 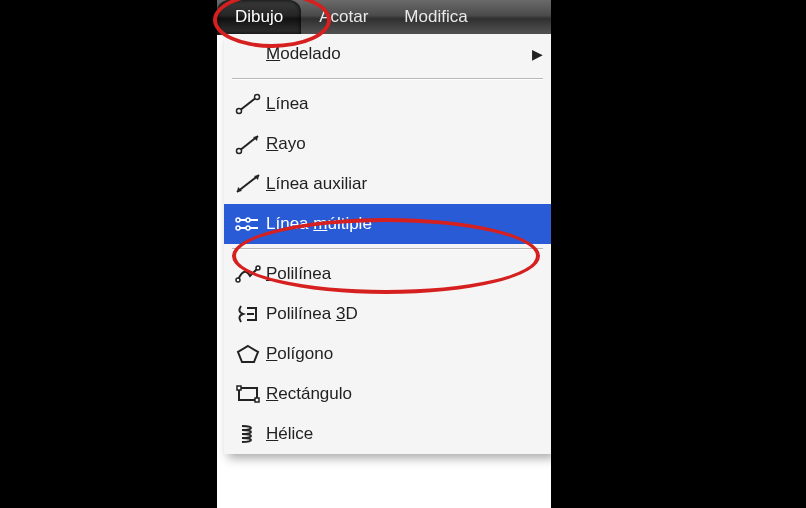 What do you see at coordinates (404, 314) in the screenshot?
I see `item-label: Polilínea 3D` at bounding box center [404, 314].